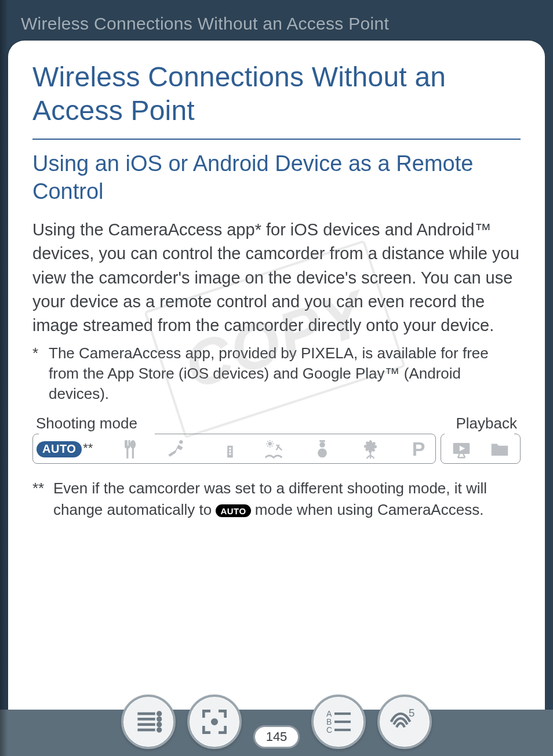  What do you see at coordinates (129, 449) in the screenshot?
I see `cutlery-icon` at bounding box center [129, 449].